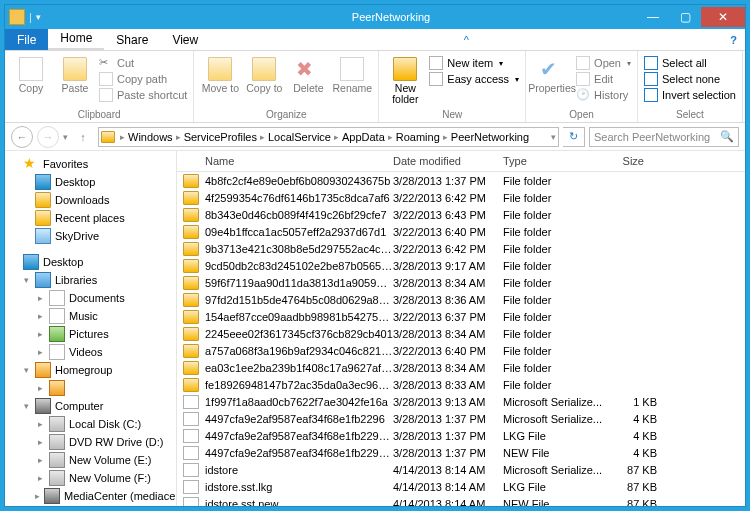 The width and height of the screenshot is (750, 511). What do you see at coordinates (22, 137) in the screenshot?
I see `back-button: ←` at bounding box center [22, 137].